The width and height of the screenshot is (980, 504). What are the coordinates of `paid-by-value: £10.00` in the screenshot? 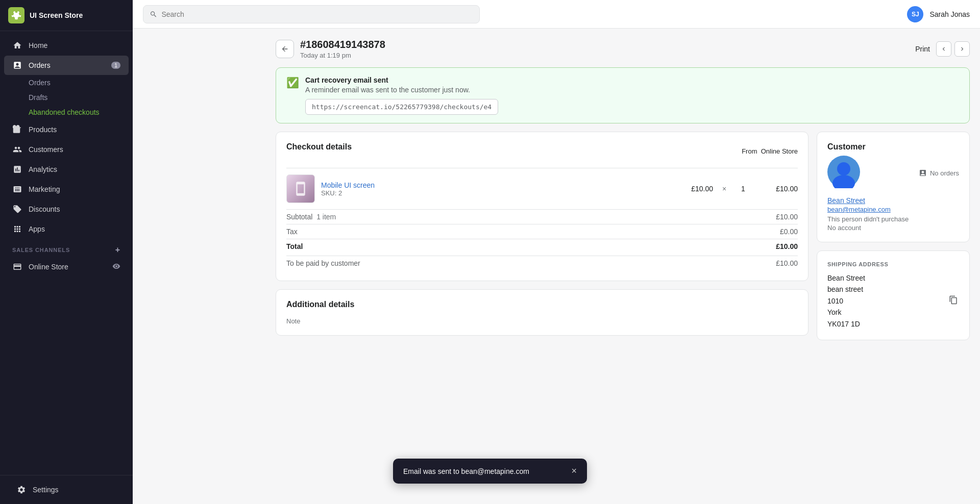 It's located at (787, 263).